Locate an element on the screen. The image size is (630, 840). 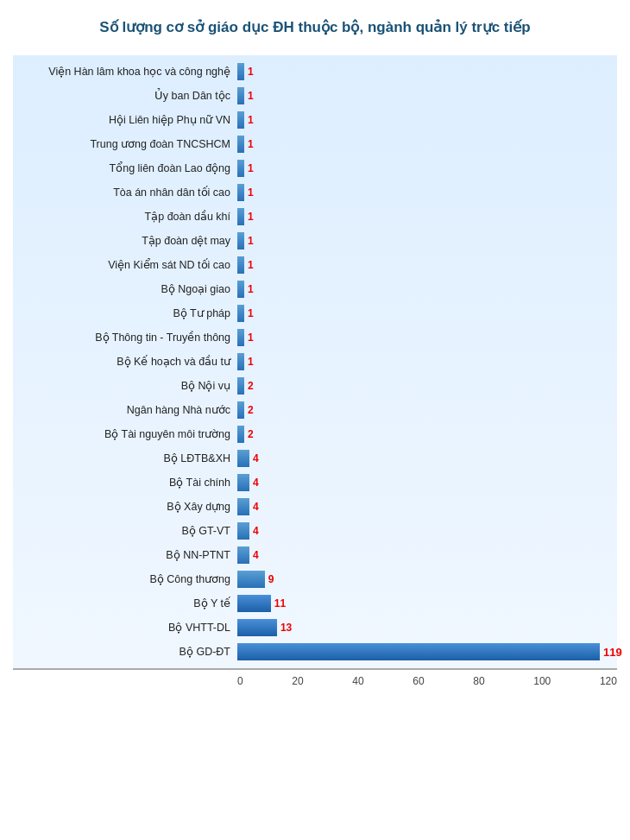
bar-row: Bộ Công thương9 is located at coordinates (315, 579).